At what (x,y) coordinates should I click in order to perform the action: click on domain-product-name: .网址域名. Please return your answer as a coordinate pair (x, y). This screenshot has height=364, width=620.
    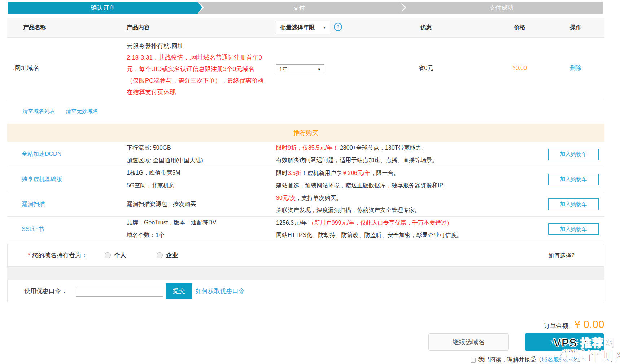
    Looking at the image, I should click on (26, 68).